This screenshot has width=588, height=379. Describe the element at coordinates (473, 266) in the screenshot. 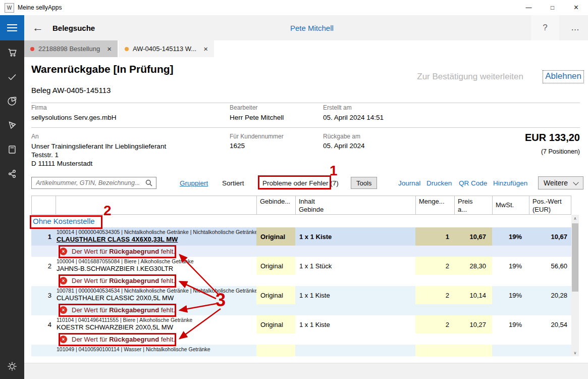

I see `preis-cell: 28,30` at that location.